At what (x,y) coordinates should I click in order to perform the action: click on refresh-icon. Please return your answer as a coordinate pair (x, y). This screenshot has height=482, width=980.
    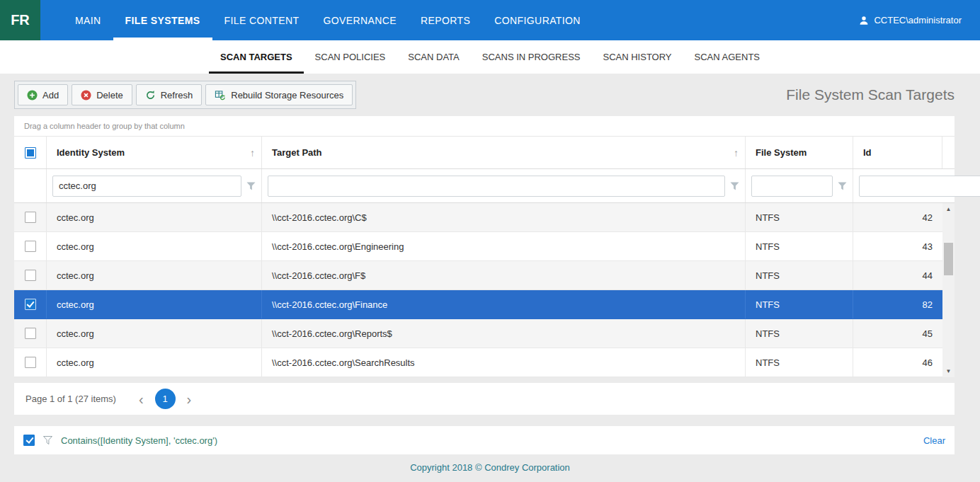
    Looking at the image, I should click on (150, 95).